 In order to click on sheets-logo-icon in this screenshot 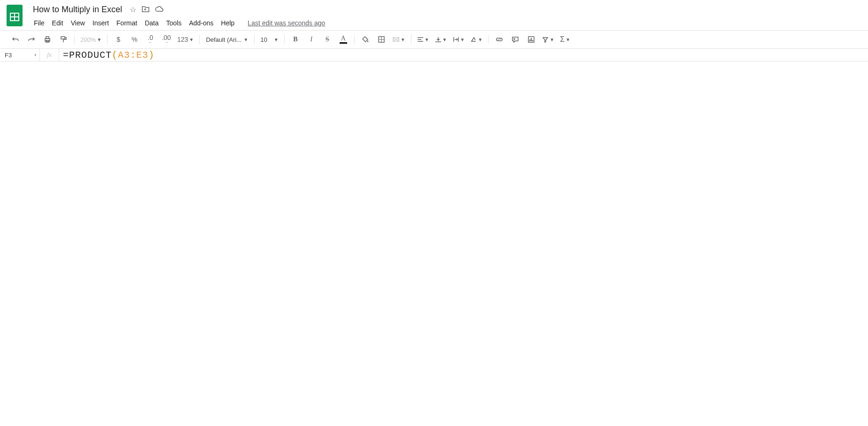, I will do `click(15, 15)`.